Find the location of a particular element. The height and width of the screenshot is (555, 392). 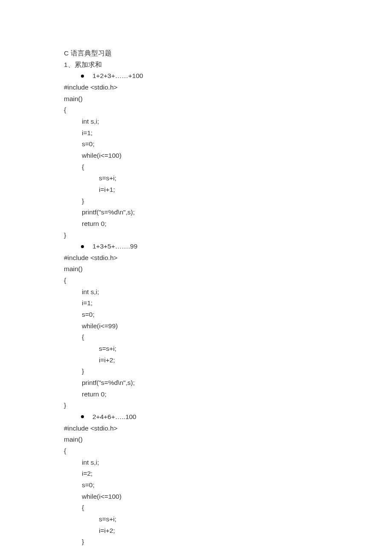

bullet-item: 1+2+3+……+100 is located at coordinates (196, 76).